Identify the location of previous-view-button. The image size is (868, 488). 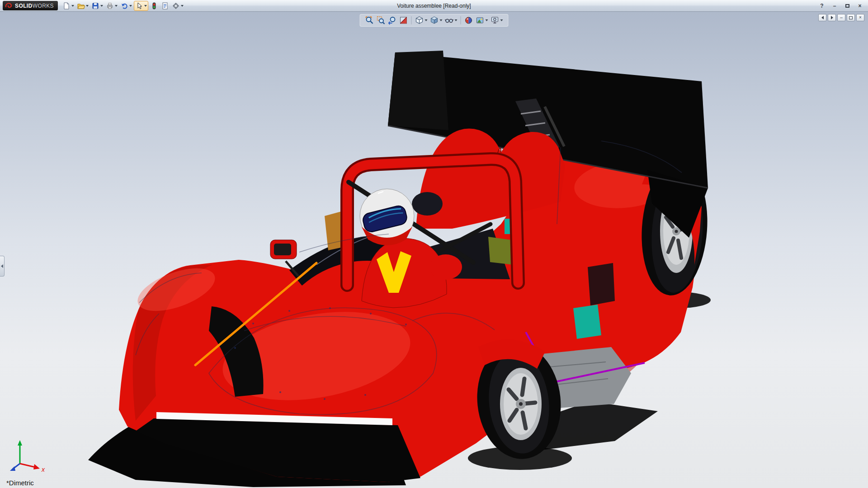
(392, 20).